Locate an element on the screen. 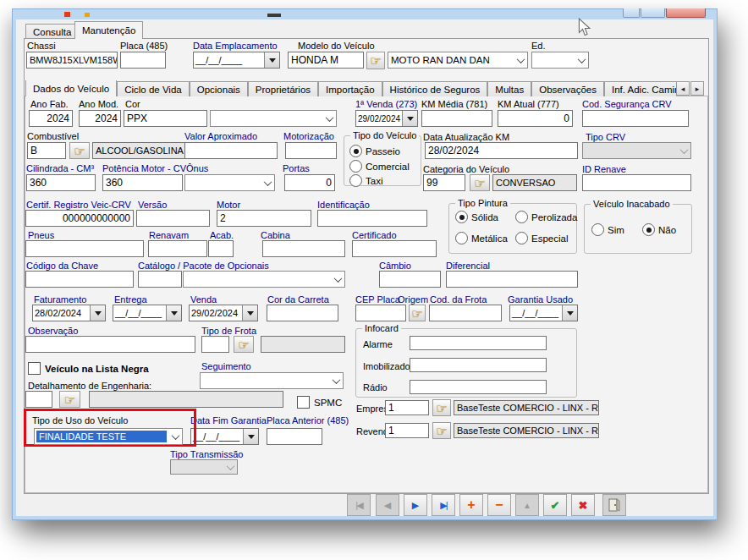  tab-manutencao: Manutenção is located at coordinates (108, 30).